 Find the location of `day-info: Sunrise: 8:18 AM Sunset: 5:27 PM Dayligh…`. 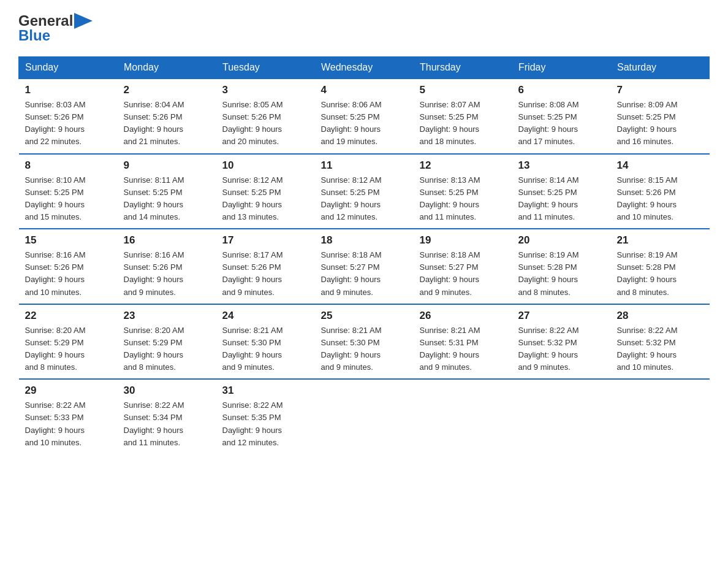

day-info: Sunrise: 8:18 AM Sunset: 5:27 PM Dayligh… is located at coordinates (463, 274).